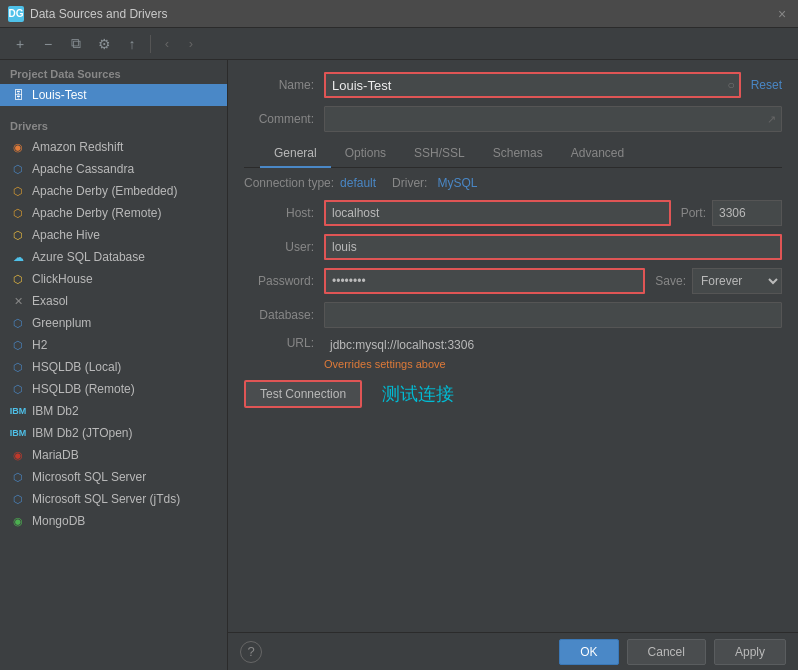 The height and width of the screenshot is (670, 798). What do you see at coordinates (782, 14) in the screenshot?
I see `close-icon: ×` at bounding box center [782, 14].